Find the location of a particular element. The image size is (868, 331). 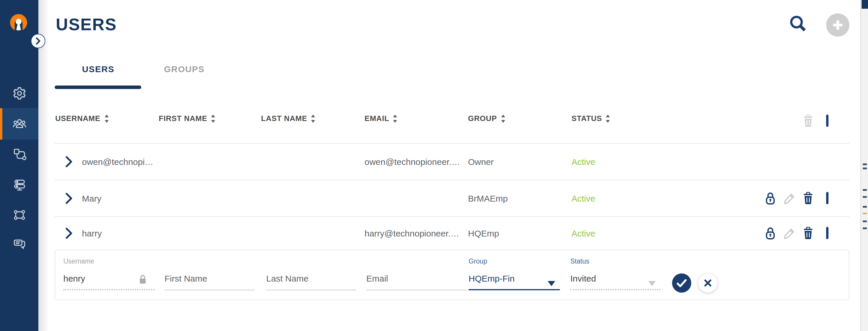

sidebar-item-servers is located at coordinates (19, 185).